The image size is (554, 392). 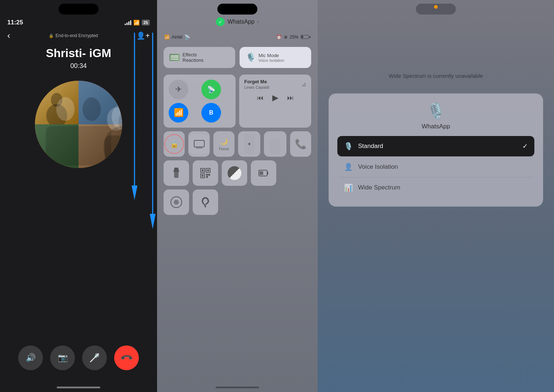 What do you see at coordinates (220, 22) in the screenshot?
I see `whatsapp-icon-small: ✓` at bounding box center [220, 22].